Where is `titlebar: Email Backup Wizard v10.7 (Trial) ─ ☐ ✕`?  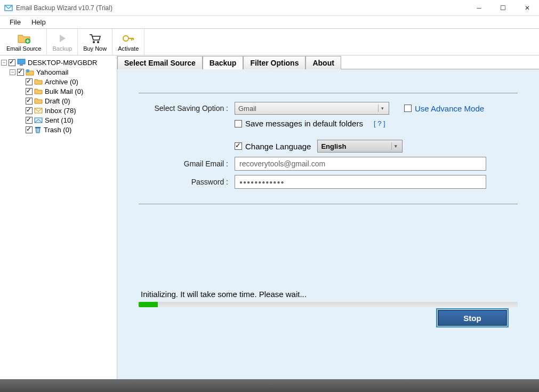
titlebar: Email Backup Wizard v10.7 (Trial) ─ ☐ ✕ is located at coordinates (270, 8).